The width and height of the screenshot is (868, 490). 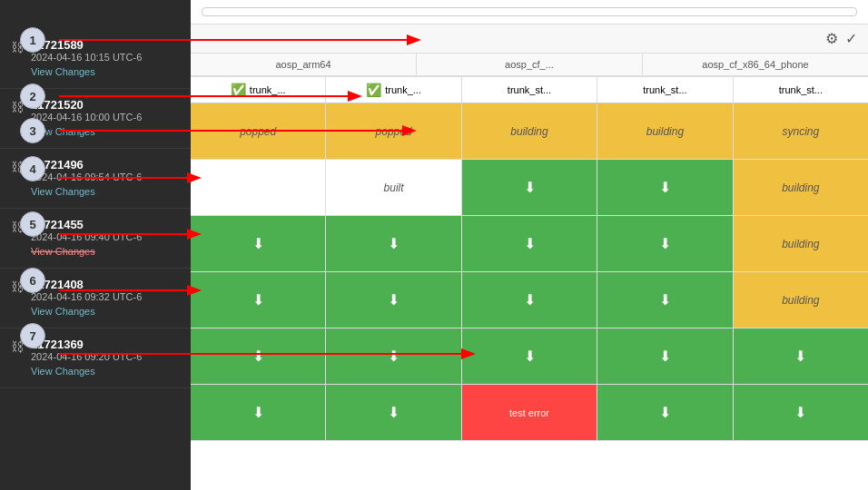 What do you see at coordinates (529, 13) in the screenshot?
I see `topbar` at bounding box center [529, 13].